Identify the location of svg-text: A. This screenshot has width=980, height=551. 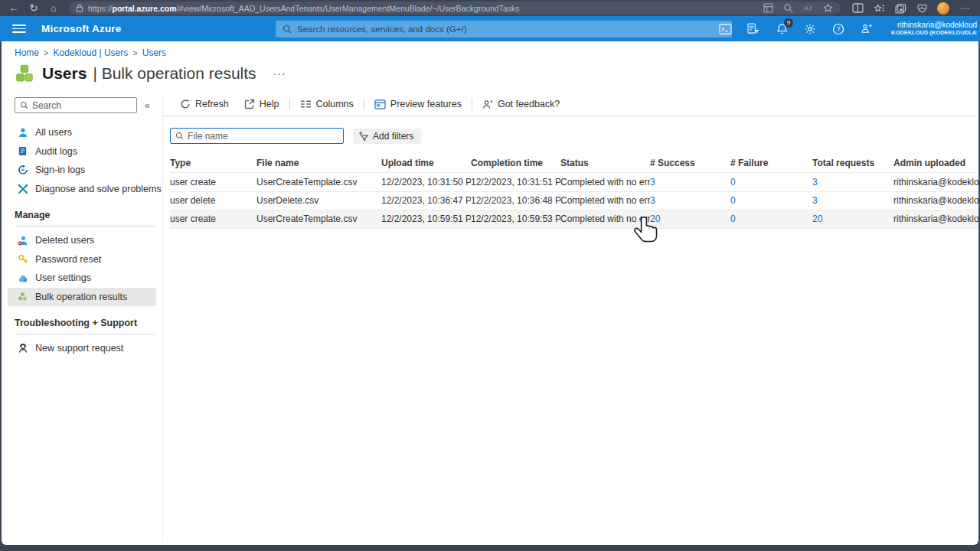
(805, 8).